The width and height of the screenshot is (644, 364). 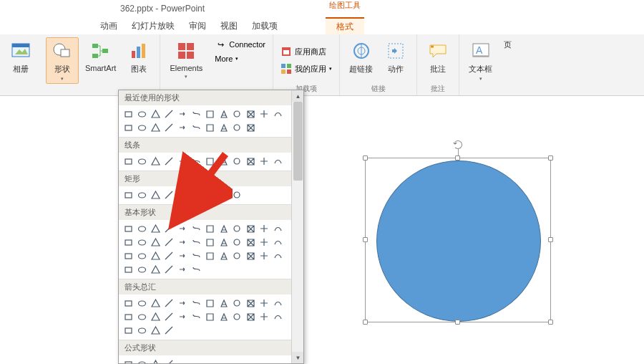 I want to click on scroll-thumb, so click(x=298, y=141).